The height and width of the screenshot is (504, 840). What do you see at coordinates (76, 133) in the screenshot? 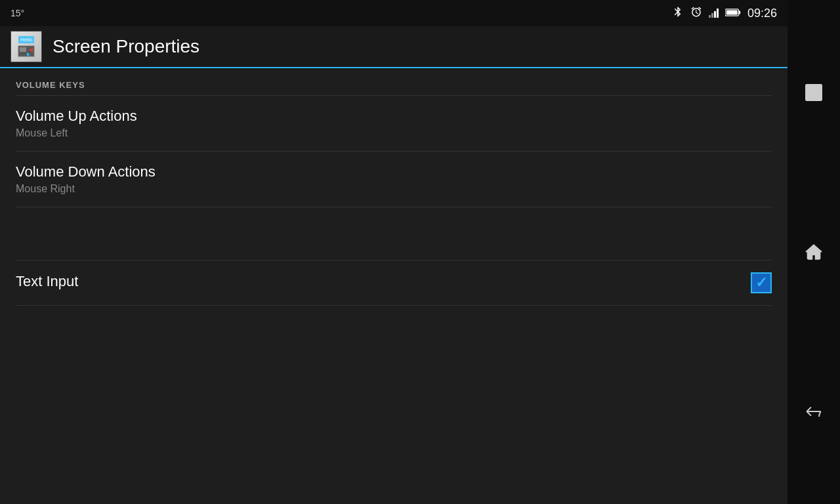
I see `volume-up-subtitle: Mouse Left` at bounding box center [76, 133].